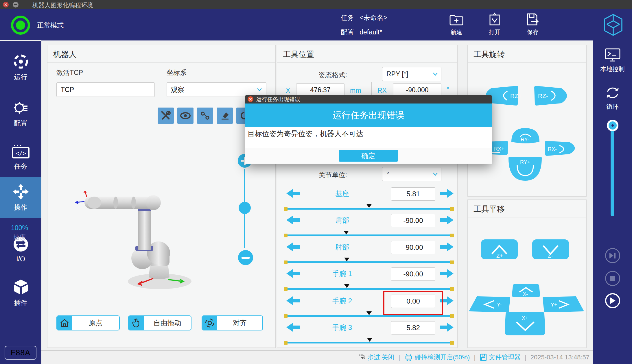 The width and height of the screenshot is (632, 364). Describe the element at coordinates (613, 256) in the screenshot. I see `step-forward-button` at that location.